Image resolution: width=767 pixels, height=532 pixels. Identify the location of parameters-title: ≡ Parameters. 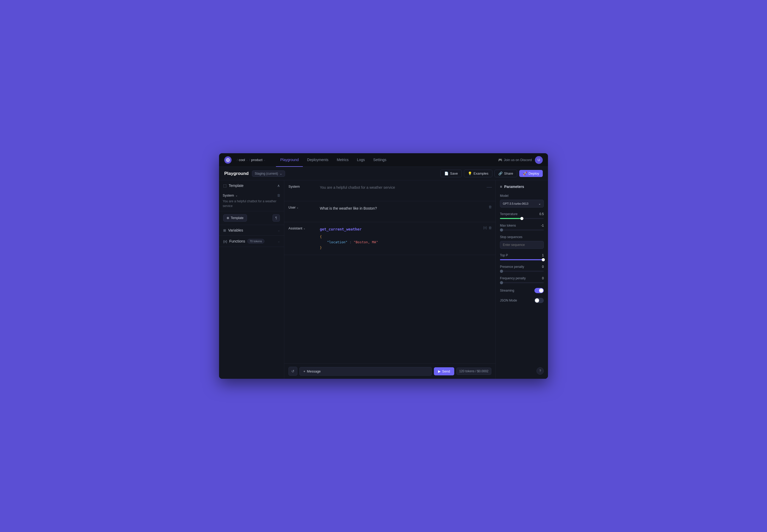
(522, 187).